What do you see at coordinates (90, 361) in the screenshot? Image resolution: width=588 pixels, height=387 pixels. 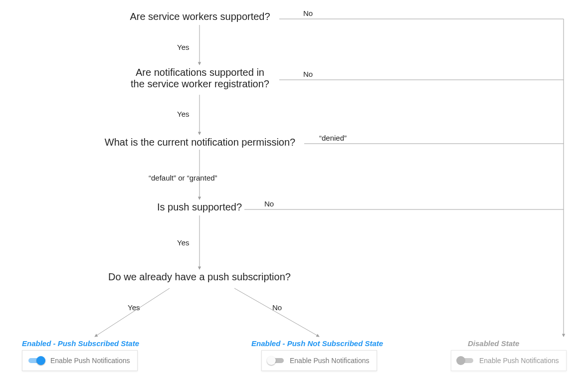 I see `state-label-subscribed: Enable Push Notifications` at bounding box center [90, 361].